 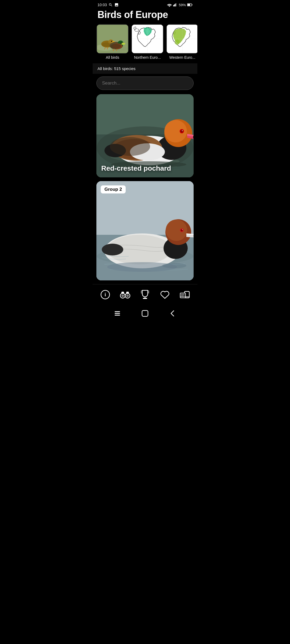 What do you see at coordinates (175, 5) in the screenshot?
I see `signal-icon` at bounding box center [175, 5].